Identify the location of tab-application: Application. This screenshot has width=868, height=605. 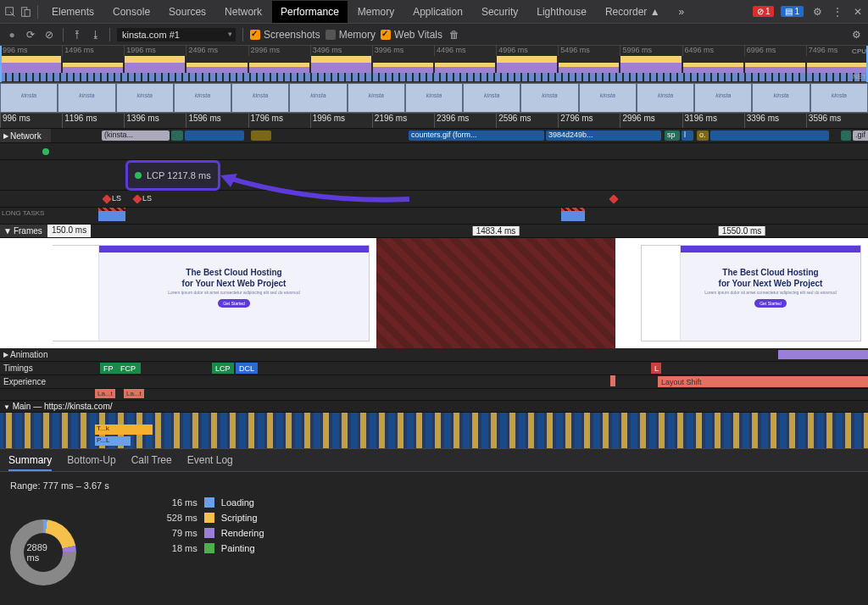
(437, 12).